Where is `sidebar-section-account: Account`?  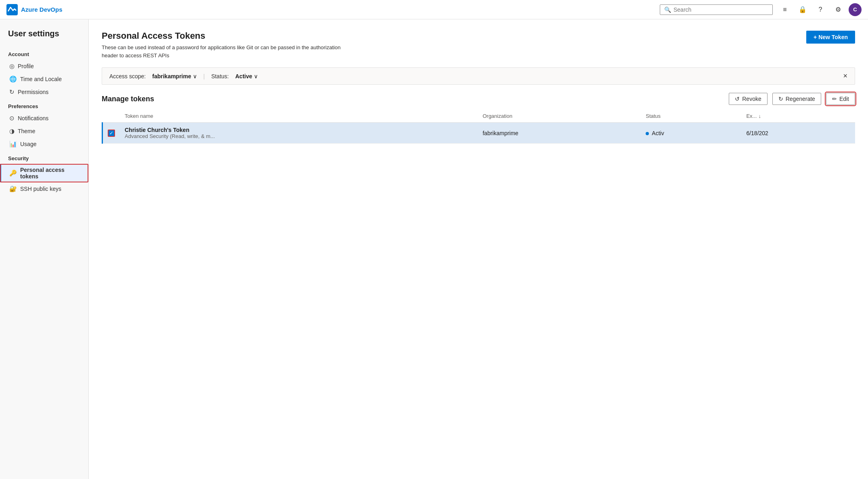
sidebar-section-account: Account is located at coordinates (44, 53).